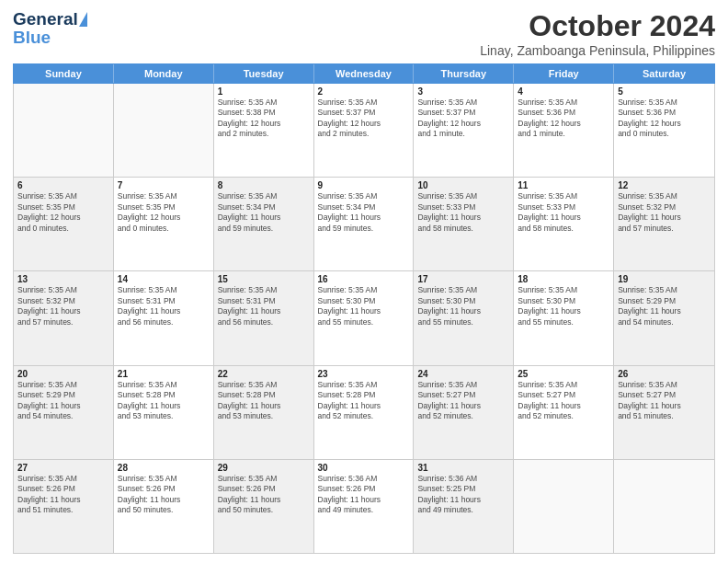 This screenshot has height=563, width=728. Describe the element at coordinates (364, 33) in the screenshot. I see `header: General Blue October 2024 Linay, Zamboan…` at that location.